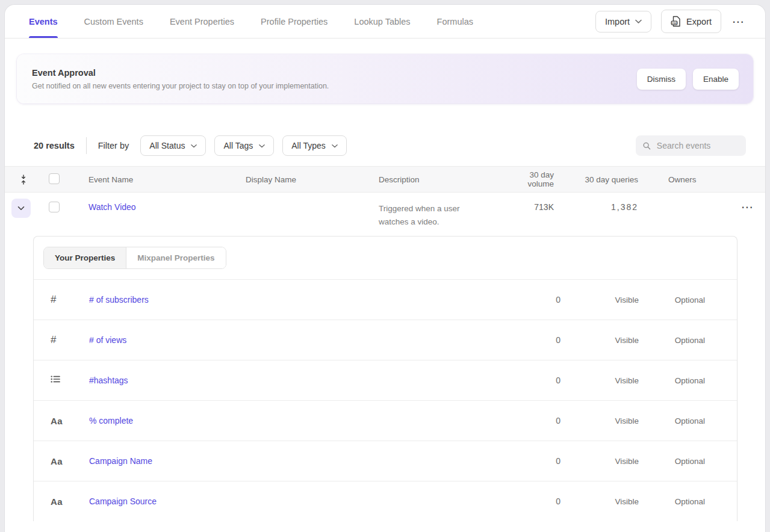 The width and height of the screenshot is (770, 532). Describe the element at coordinates (675, 22) in the screenshot. I see `csv-file-icon: csv` at that location.